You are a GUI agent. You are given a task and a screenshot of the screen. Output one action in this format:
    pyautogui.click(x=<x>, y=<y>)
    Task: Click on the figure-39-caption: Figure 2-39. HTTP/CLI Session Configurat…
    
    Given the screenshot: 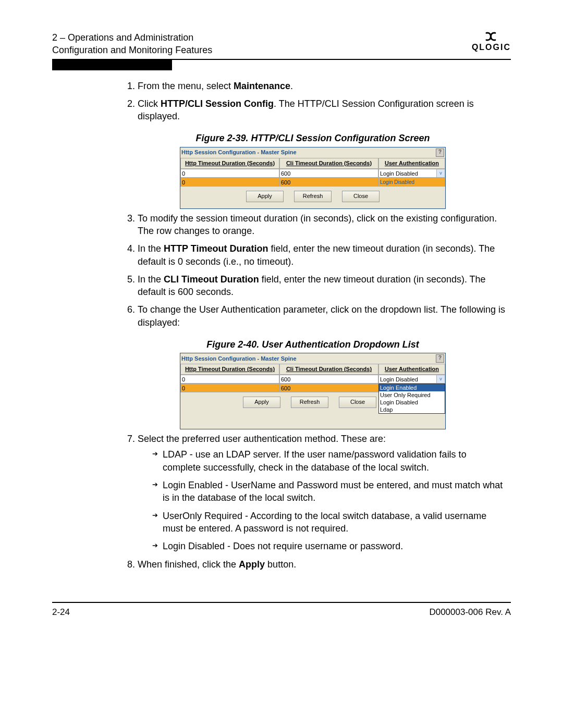 What is the action you would take?
    pyautogui.click(x=313, y=138)
    